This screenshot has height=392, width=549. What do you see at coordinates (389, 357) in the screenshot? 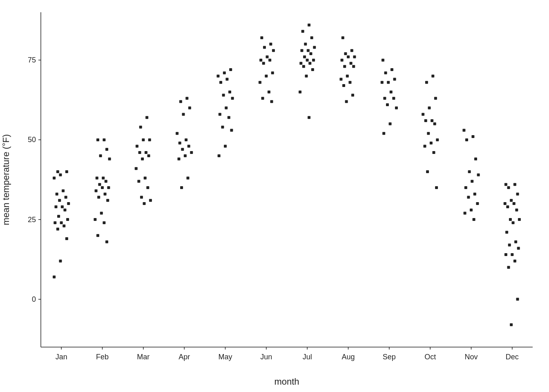
I see `svg-text: Sep` at bounding box center [389, 357].